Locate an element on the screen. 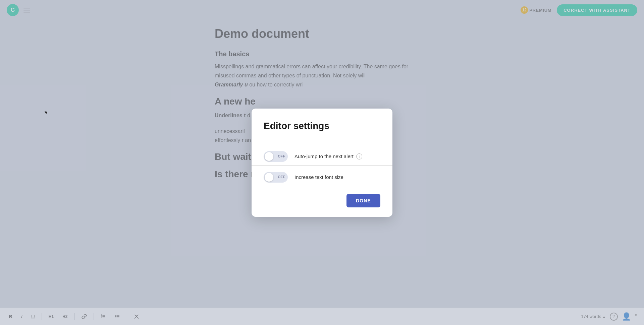 This screenshot has width=644, height=325. modal-title: Editor settings is located at coordinates (322, 126).